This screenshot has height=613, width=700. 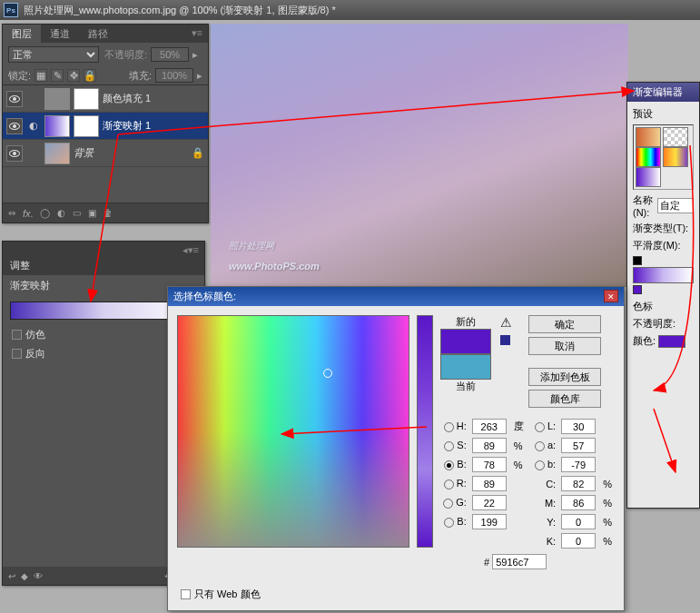 What do you see at coordinates (76, 213) in the screenshot?
I see `folder-icon: ▭` at bounding box center [76, 213].